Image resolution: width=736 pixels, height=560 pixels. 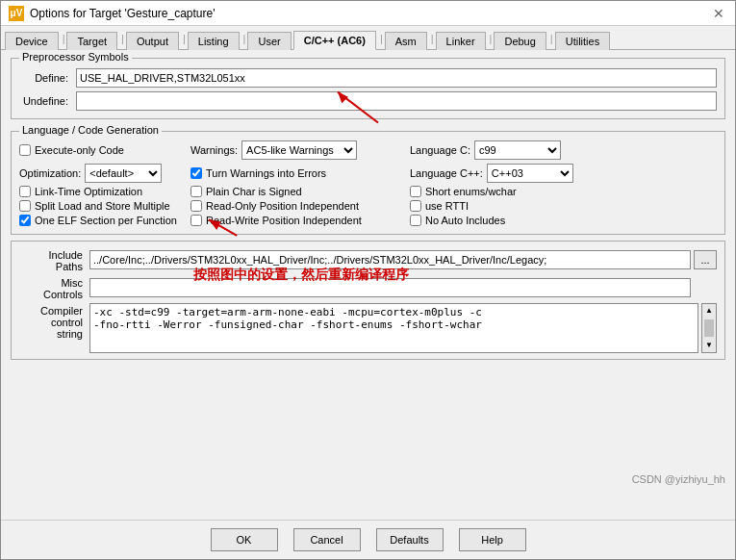 What do you see at coordinates (53, 260) in the screenshot?
I see `include-paths-label: IncludePaths` at bounding box center [53, 260].